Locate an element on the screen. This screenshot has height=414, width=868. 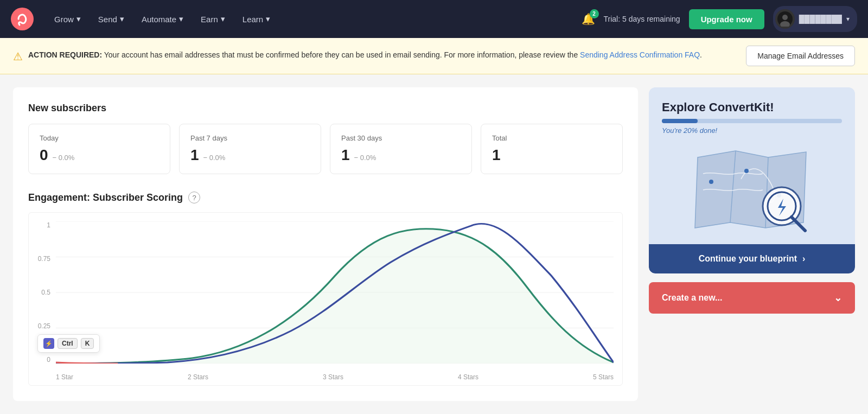
x-label-5stars: 5 Stars is located at coordinates (603, 377).